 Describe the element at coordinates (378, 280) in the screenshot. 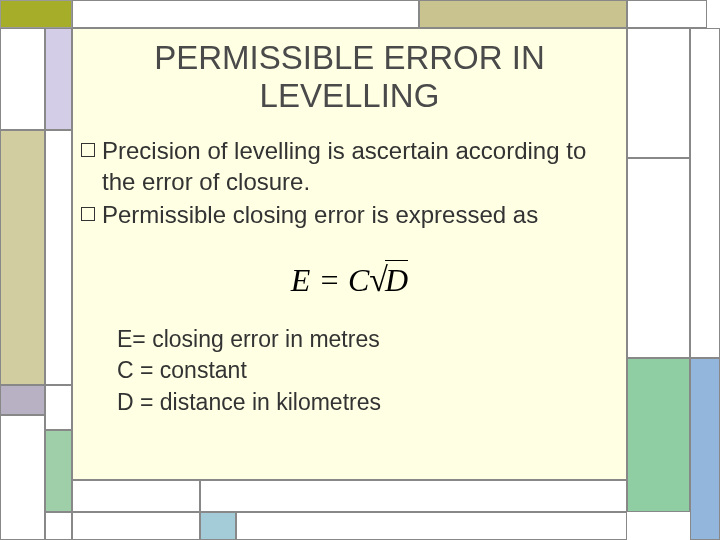

I see `sqrt-icon` at that location.